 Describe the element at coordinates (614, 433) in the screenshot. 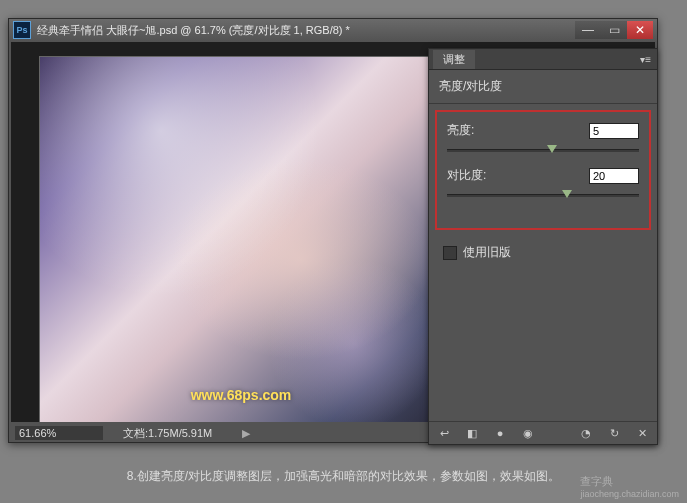

I see `panel-btn-reset-icon: ↻` at that location.